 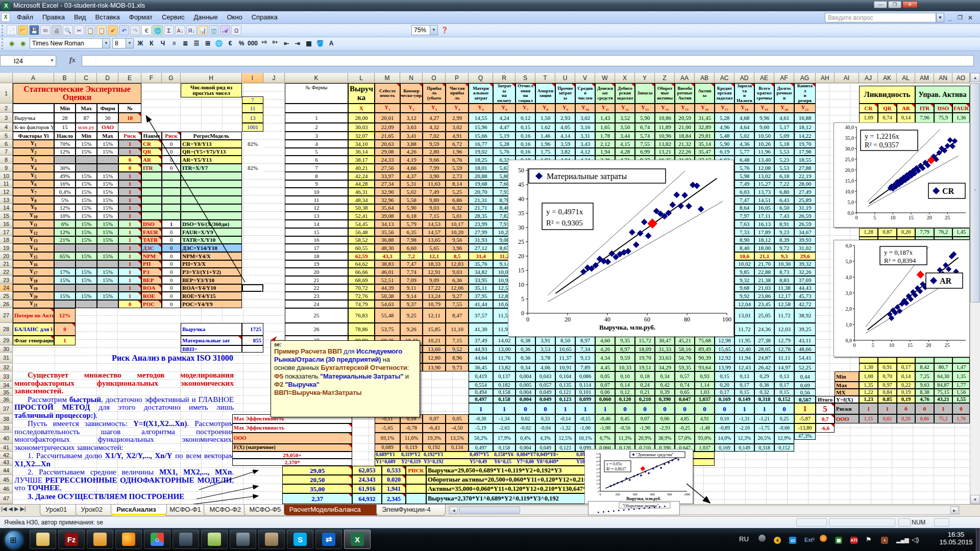 What do you see at coordinates (765, 377) in the screenshot?
I see `stat-cell: 0,29` at bounding box center [765, 377].